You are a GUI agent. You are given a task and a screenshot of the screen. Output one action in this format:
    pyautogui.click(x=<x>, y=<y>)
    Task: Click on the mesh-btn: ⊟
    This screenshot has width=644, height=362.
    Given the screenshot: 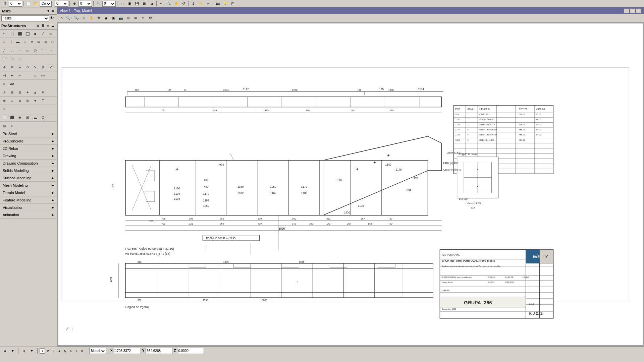 What is the action you would take?
    pyautogui.click(x=20, y=59)
    